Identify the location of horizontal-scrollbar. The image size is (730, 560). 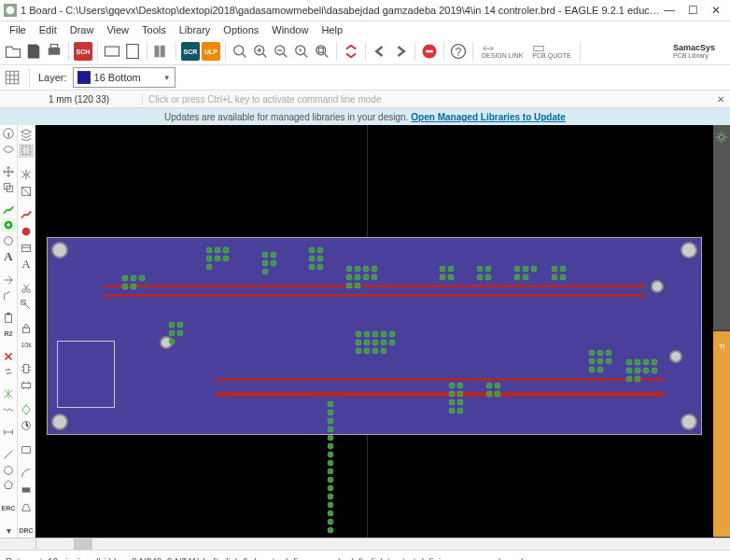
(365, 543).